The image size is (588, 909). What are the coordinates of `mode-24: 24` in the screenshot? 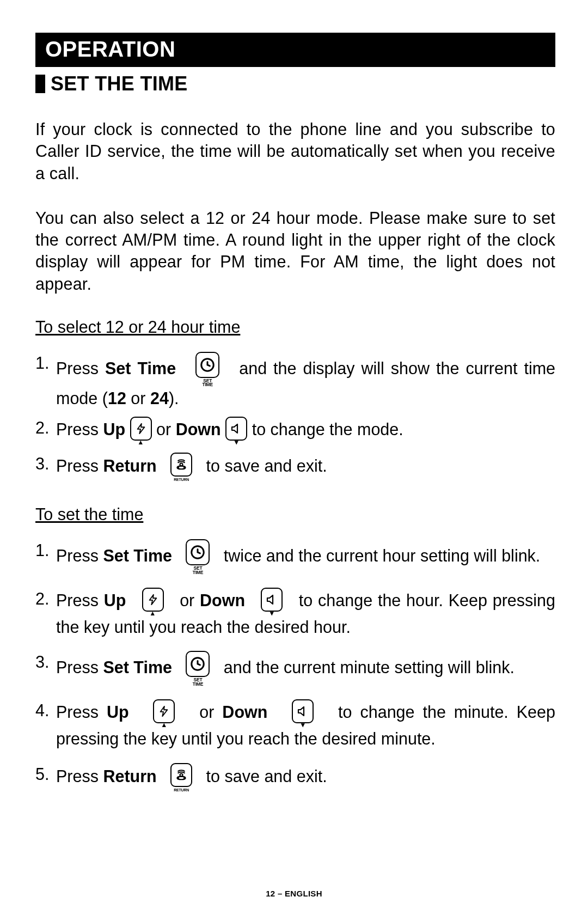 It's located at (160, 398).